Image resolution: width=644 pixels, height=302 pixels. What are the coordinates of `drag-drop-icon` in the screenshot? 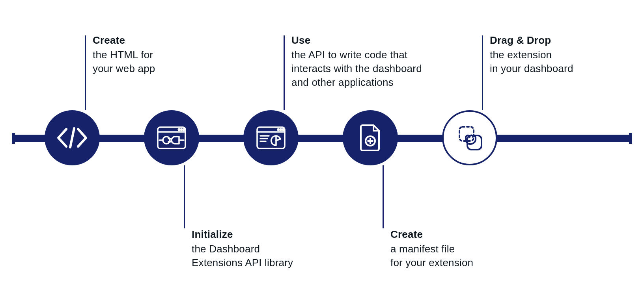 It's located at (470, 138).